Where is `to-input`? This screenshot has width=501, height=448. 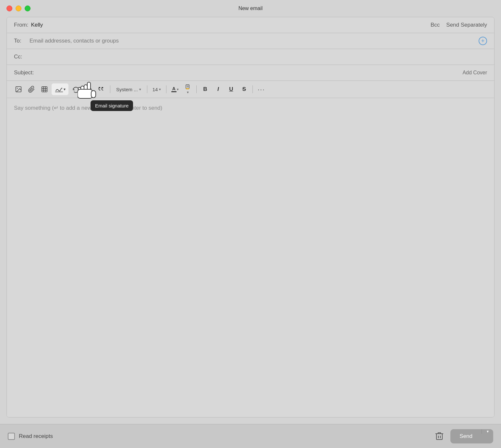
to-input is located at coordinates (258, 41).